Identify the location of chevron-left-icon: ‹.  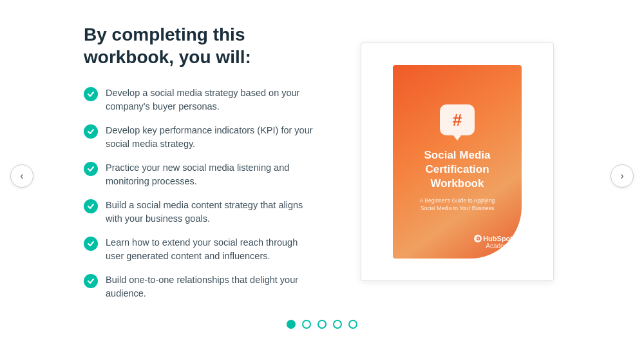
(22, 176).